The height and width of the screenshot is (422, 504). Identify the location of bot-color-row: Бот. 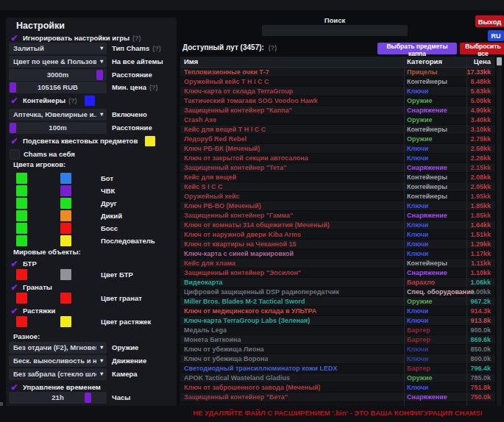
(92, 178).